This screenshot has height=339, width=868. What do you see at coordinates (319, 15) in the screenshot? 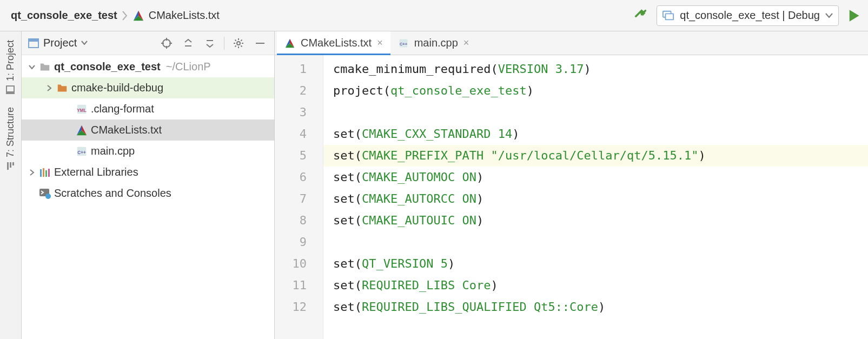
I see `breadcrumb: qt_console_exe_test CMakeLists.txt` at bounding box center [319, 15].